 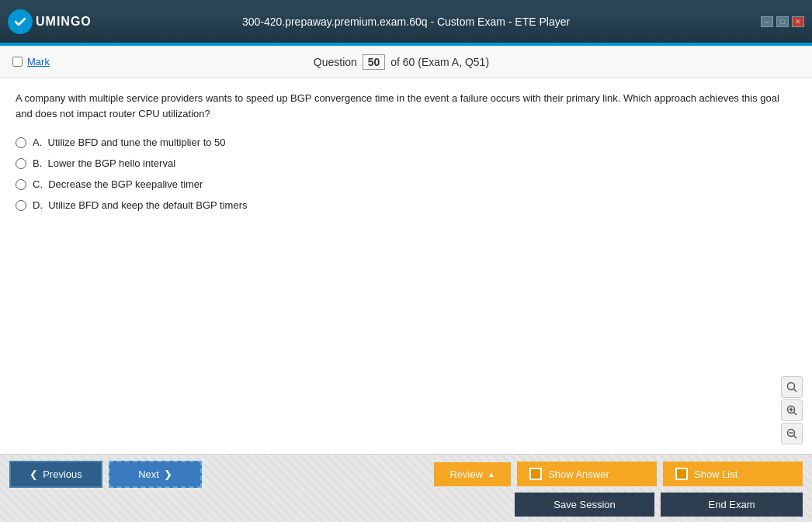 What do you see at coordinates (31, 62) in the screenshot?
I see `mark-checkbox: Mark` at bounding box center [31, 62].